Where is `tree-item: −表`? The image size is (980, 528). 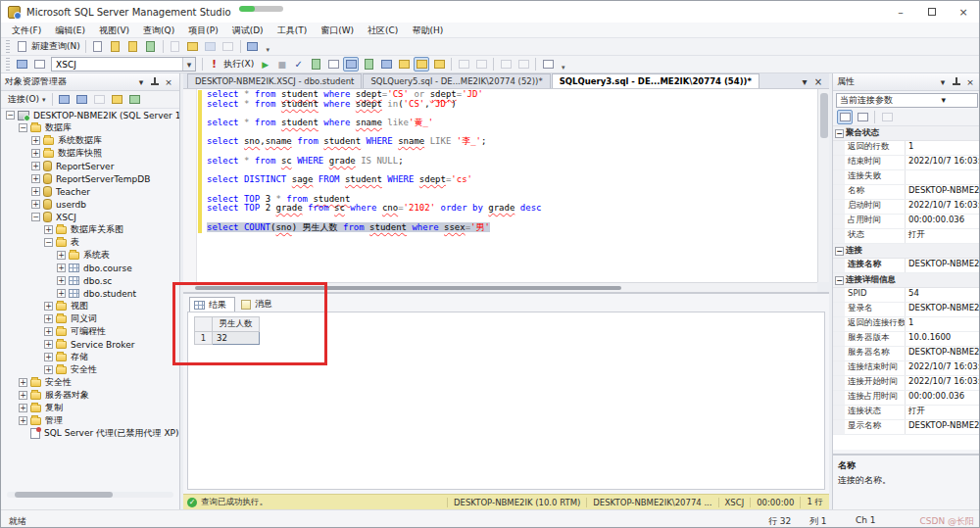
tree-item: −表 is located at coordinates (90, 243).